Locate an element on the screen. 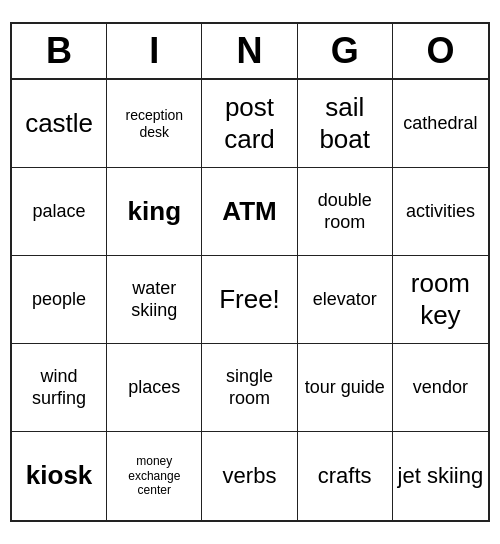 Image resolution: width=500 pixels, height=544 pixels. bingo-cell: tour guide is located at coordinates (346, 388).